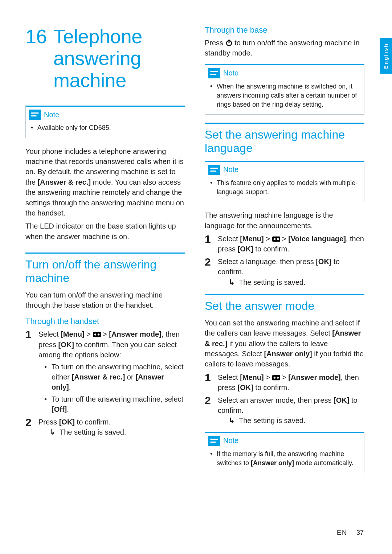 This screenshot has width=392, height=554. I want to click on note-body: Available only for CD685., so click(105, 130).